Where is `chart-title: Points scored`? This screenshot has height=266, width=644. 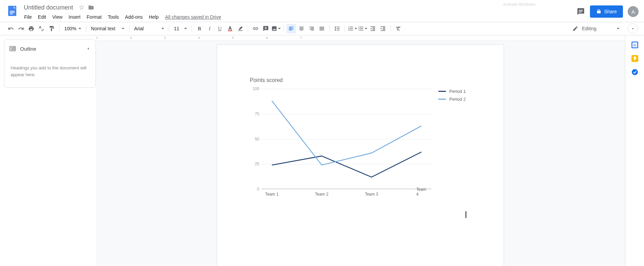
chart-title: Points scored is located at coordinates (360, 80).